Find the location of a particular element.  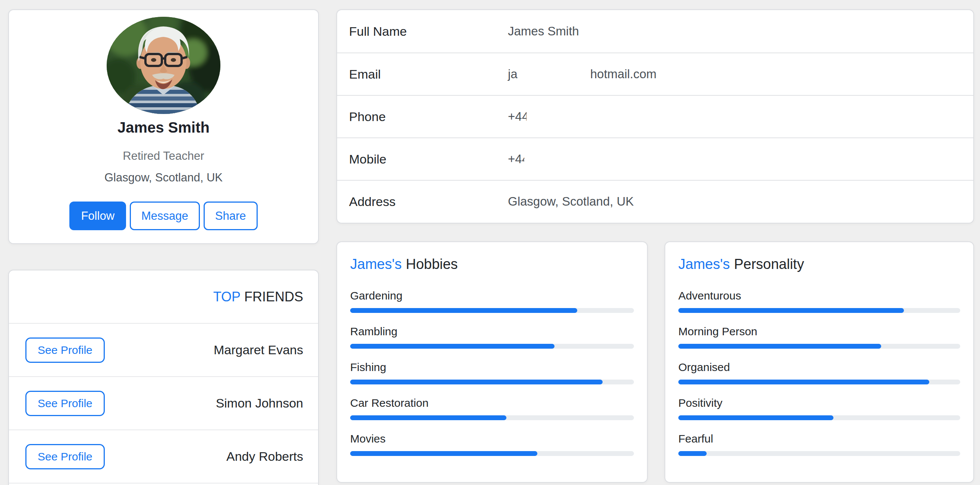

bar-label: Gardening is located at coordinates (492, 296).